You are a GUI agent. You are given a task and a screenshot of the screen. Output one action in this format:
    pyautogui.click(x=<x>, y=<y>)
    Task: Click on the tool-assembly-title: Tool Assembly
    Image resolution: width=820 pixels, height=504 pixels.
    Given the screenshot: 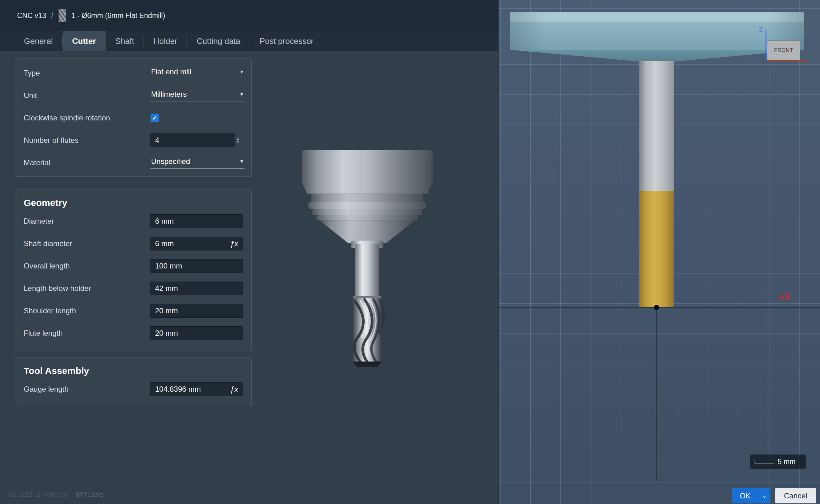 What is the action you would take?
    pyautogui.click(x=133, y=368)
    